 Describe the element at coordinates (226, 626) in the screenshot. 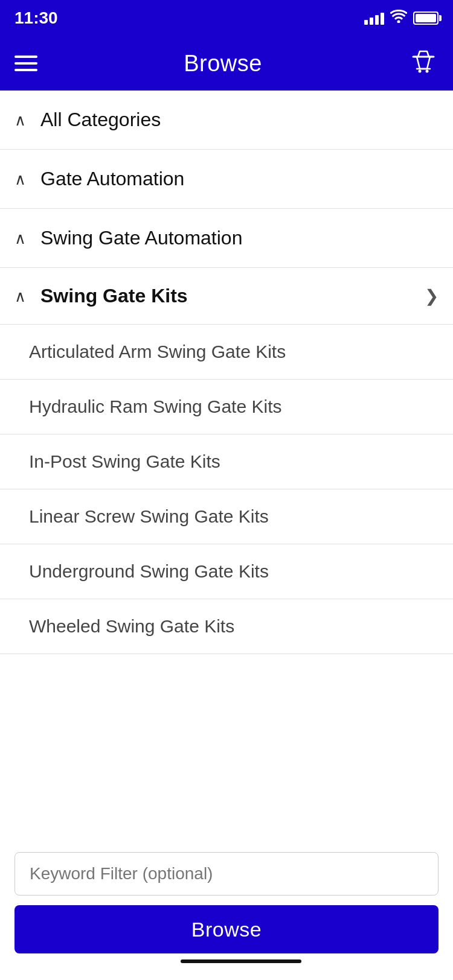

I see `list-item: Wheeled Swing Gate Kits` at that location.